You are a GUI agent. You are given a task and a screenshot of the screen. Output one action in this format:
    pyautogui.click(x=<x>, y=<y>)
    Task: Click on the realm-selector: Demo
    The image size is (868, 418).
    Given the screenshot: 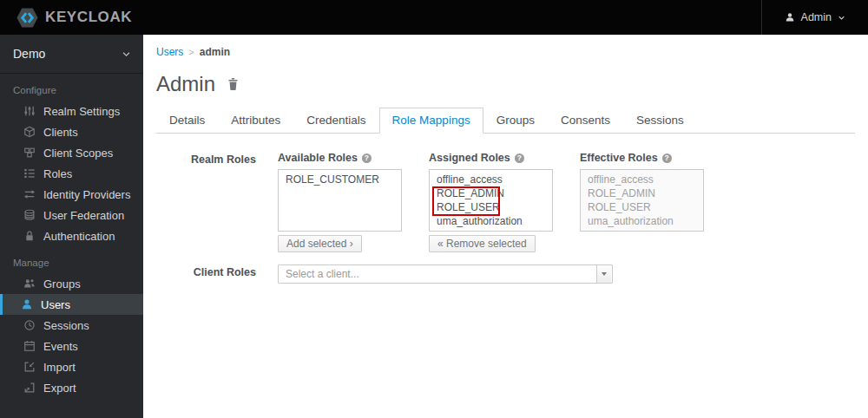 What is the action you would take?
    pyautogui.click(x=71, y=54)
    